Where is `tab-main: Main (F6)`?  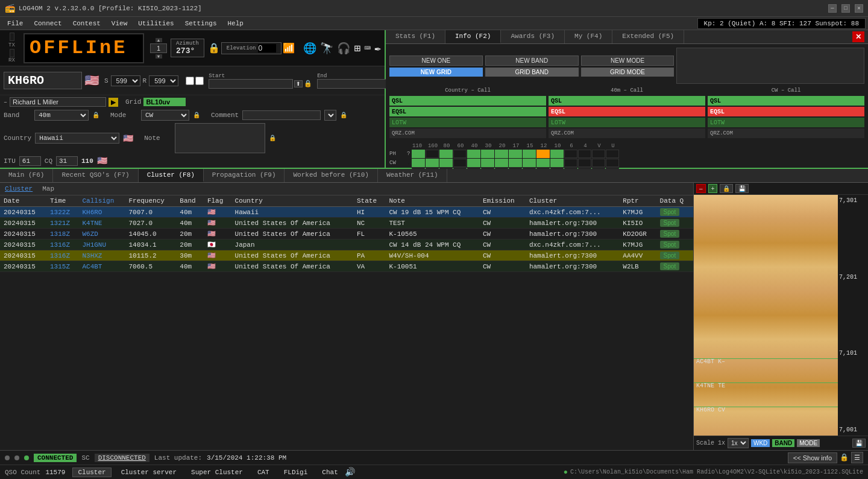
tab-main: Main (F6) is located at coordinates (27, 176).